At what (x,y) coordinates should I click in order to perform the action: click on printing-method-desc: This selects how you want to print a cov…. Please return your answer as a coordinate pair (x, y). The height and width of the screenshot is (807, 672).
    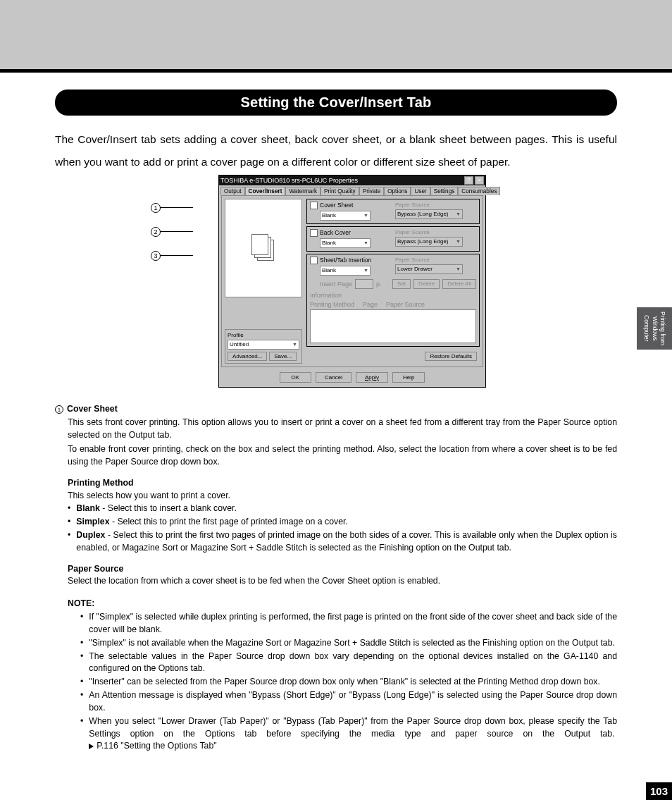
    Looking at the image, I should click on (342, 496).